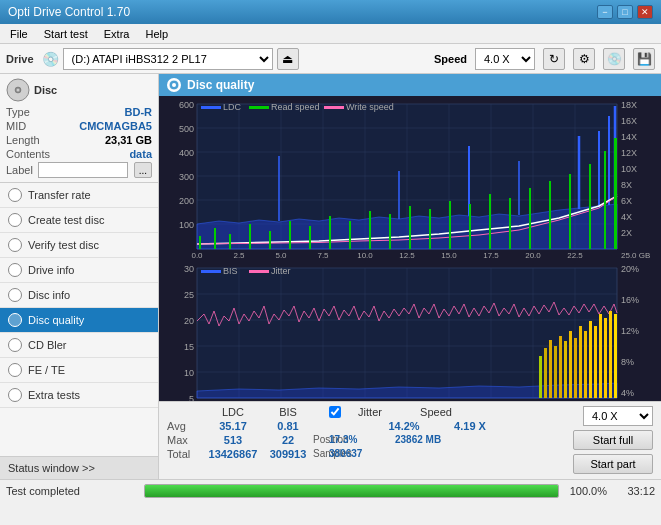 Image resolution: width=661 pixels, height=525 pixels. What do you see at coordinates (233, 426) in the screenshot?
I see `avg-ldc: 35.17` at bounding box center [233, 426].